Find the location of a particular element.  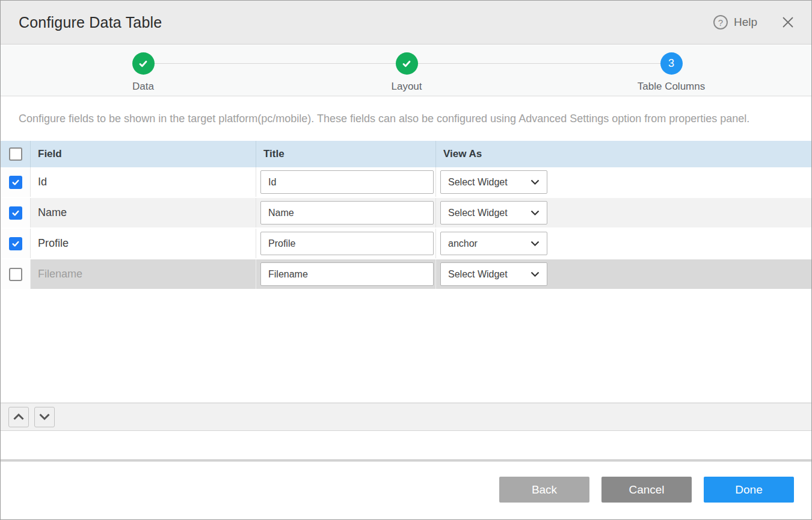

help-icon: ? is located at coordinates (721, 22).